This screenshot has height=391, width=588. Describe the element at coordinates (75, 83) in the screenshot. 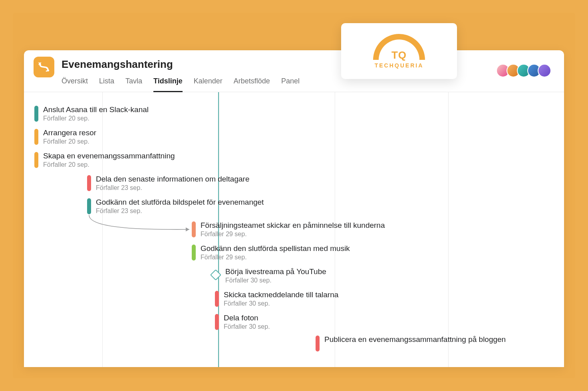

I see `tab-översikt: Översikt` at that location.